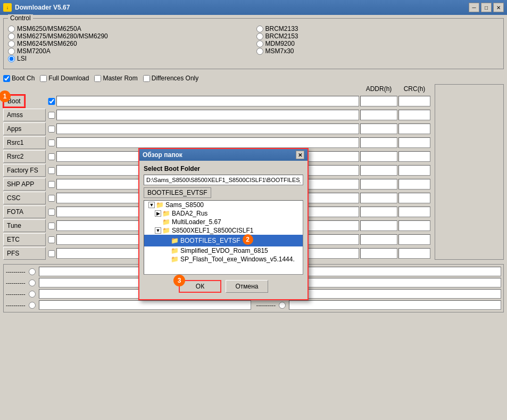  What do you see at coordinates (395, 283) in the screenshot?
I see `bottom-input-2-right` at bounding box center [395, 283].